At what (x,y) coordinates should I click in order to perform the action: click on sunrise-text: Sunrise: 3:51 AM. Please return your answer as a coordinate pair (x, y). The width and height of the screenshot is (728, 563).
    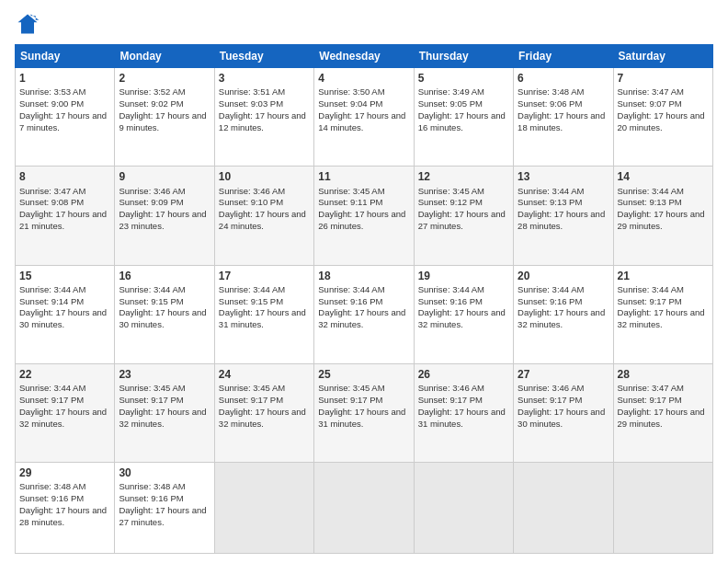
    Looking at the image, I should click on (265, 92).